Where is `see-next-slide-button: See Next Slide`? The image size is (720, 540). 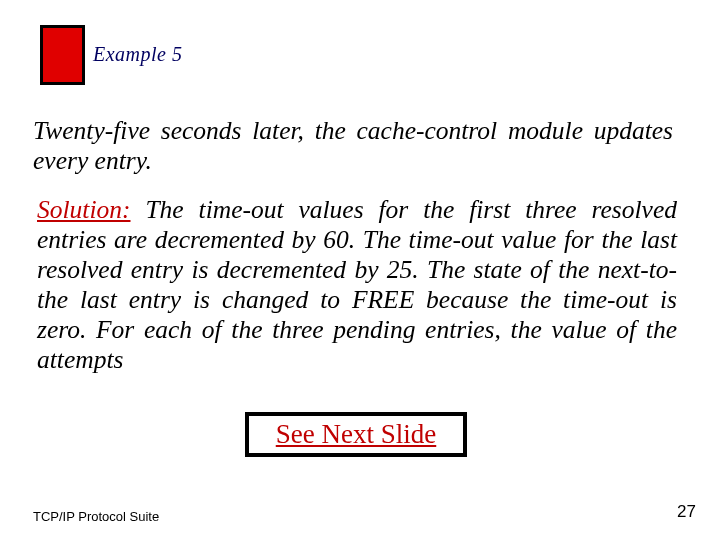 see-next-slide-button: See Next Slide is located at coordinates (356, 434).